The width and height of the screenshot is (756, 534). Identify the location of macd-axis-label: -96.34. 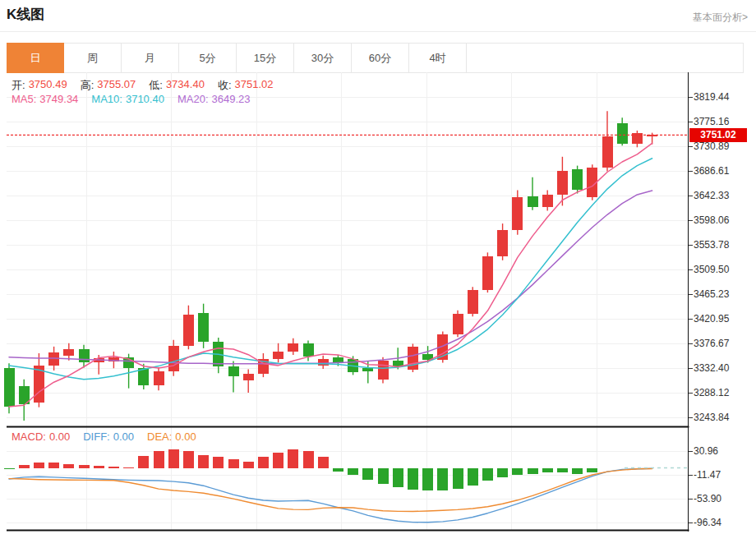
(708, 522).